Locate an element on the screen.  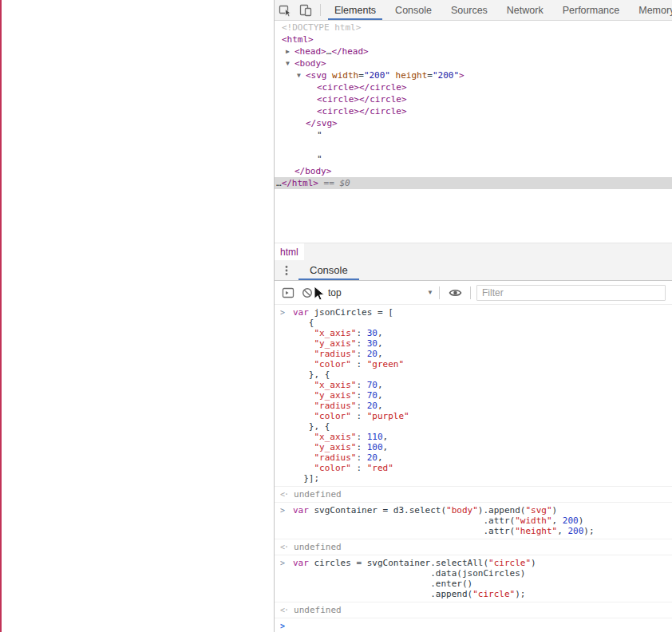
inspect-element-icon is located at coordinates (285, 10).